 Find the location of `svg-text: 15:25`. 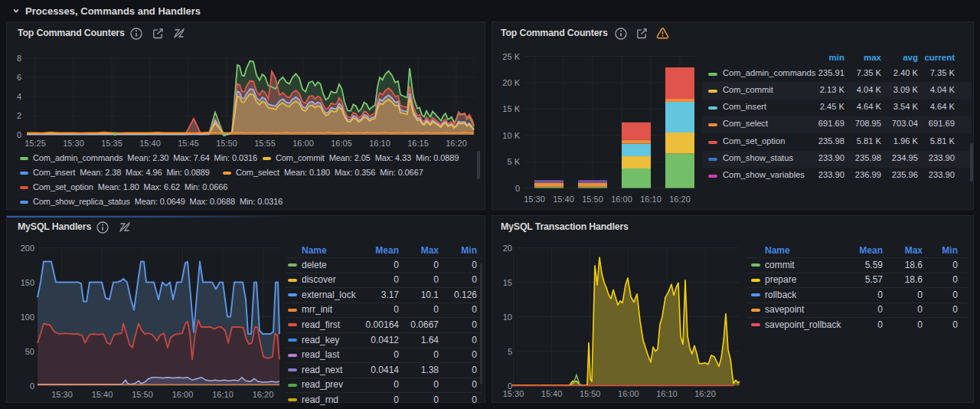

svg-text: 15:25 is located at coordinates (35, 143).